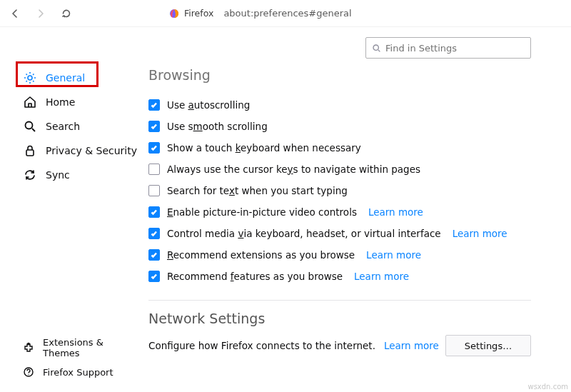 The height and width of the screenshot is (392, 571). I want to click on checkbox-row: Use smooth scrolling, so click(340, 126).